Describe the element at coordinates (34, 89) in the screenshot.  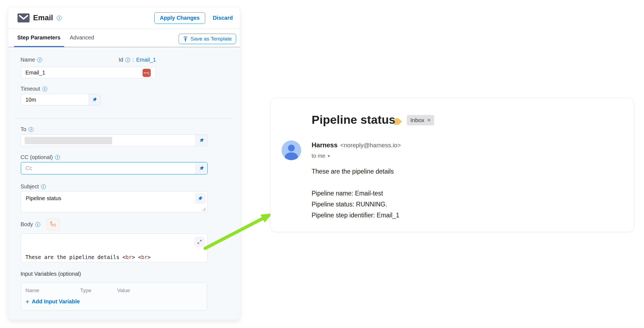
I see `timeout-label-row: Timeout i` at that location.